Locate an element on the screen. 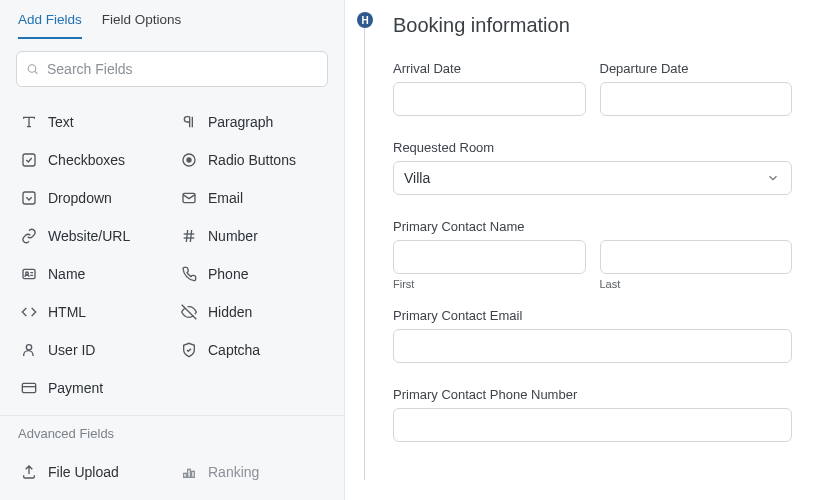 The height and width of the screenshot is (500, 824). field-label: Paragraph is located at coordinates (240, 122).